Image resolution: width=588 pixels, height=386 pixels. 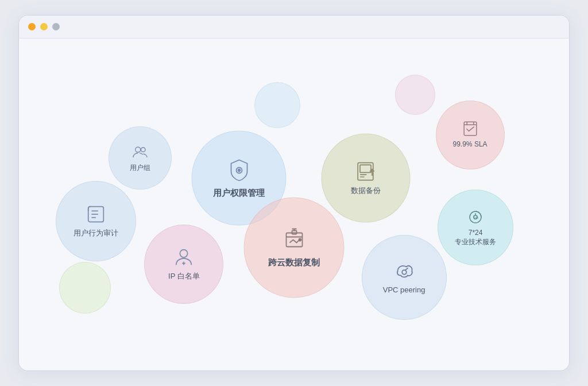 What do you see at coordinates (96, 214) in the screenshot?
I see `audit-icon` at bounding box center [96, 214].